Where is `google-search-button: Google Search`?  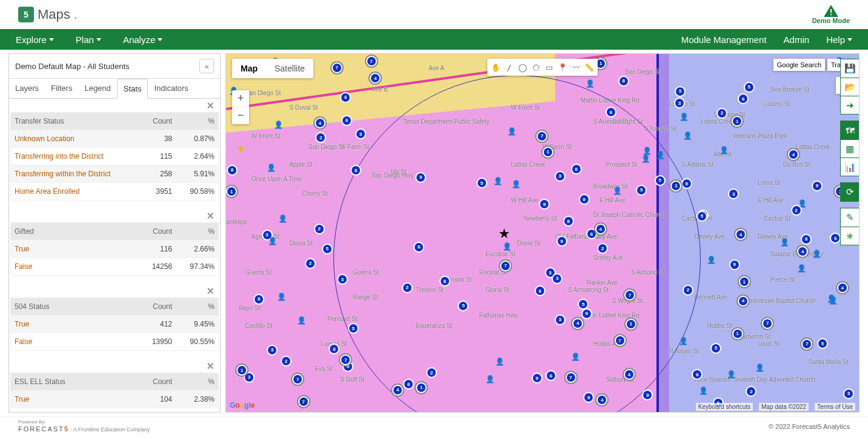 google-search-button: Google Search is located at coordinates (799, 65).